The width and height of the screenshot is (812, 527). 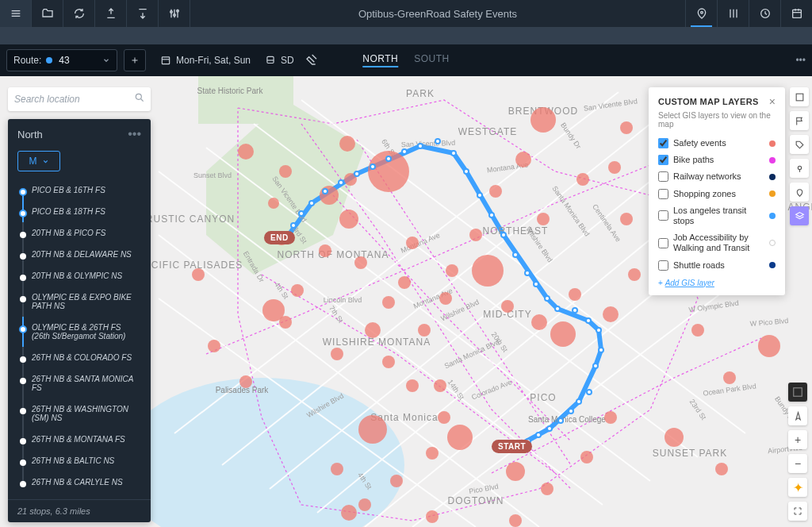 What do you see at coordinates (143, 13) in the screenshot?
I see `import-button` at bounding box center [143, 13].